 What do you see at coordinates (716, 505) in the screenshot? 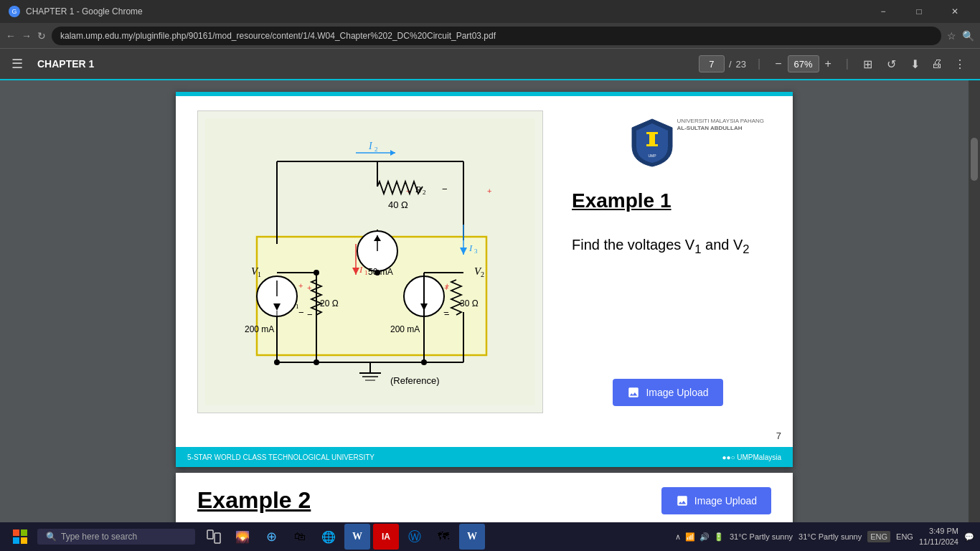
I see `example2-right: Image Upload` at bounding box center [716, 505].